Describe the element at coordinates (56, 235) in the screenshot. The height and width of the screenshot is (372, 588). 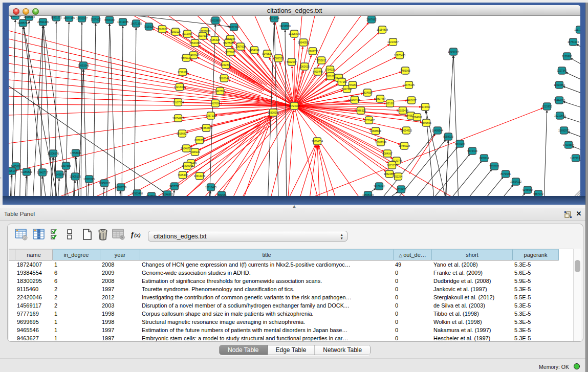
I see `select-rows-icon` at that location.